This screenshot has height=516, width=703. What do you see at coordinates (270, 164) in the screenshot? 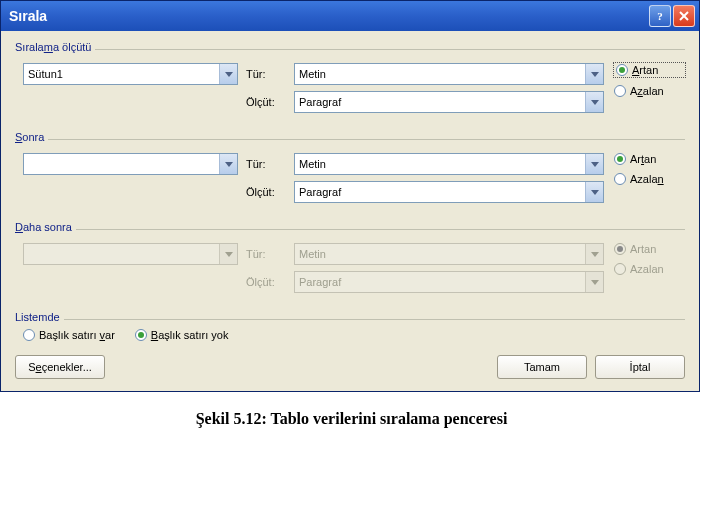
I see `then-type-label: Tür:` at bounding box center [270, 164].